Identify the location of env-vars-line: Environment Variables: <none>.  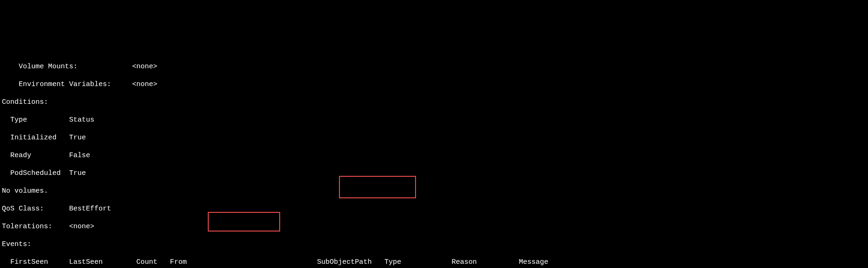
(434, 84).